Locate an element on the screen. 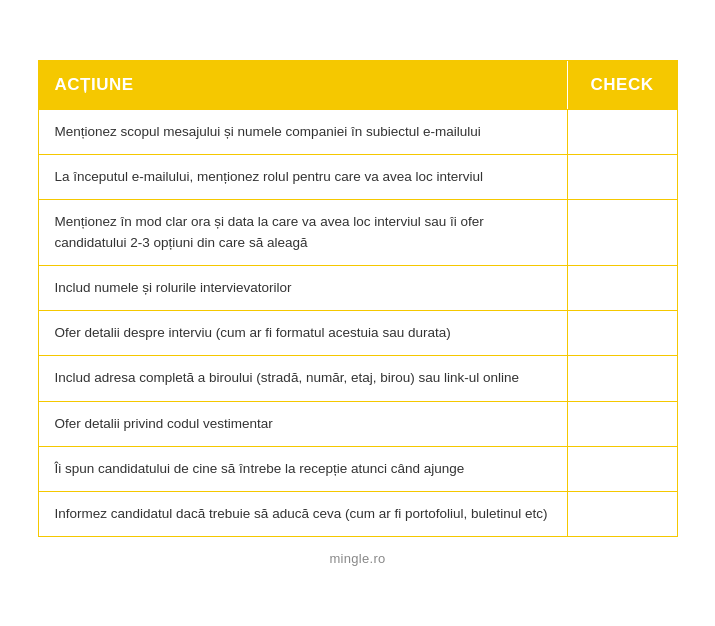  table-header: ACȚIUNE CHECK is located at coordinates (358, 85).